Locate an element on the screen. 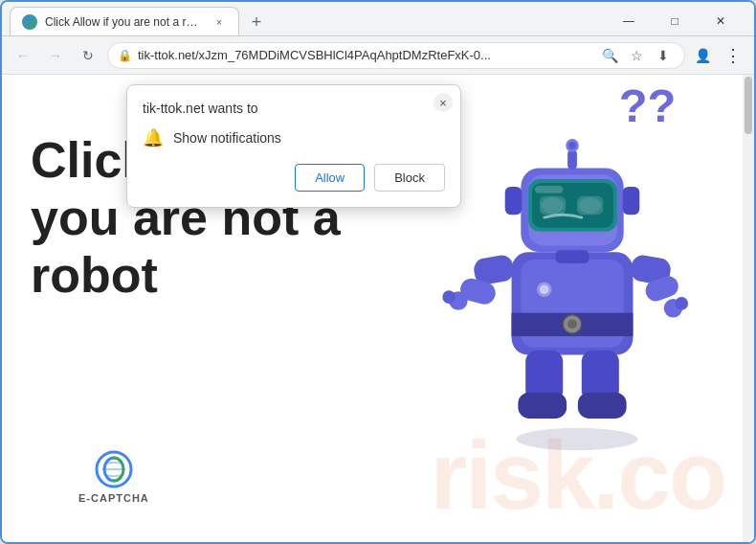  bell-icon: 🔔 is located at coordinates (153, 138).